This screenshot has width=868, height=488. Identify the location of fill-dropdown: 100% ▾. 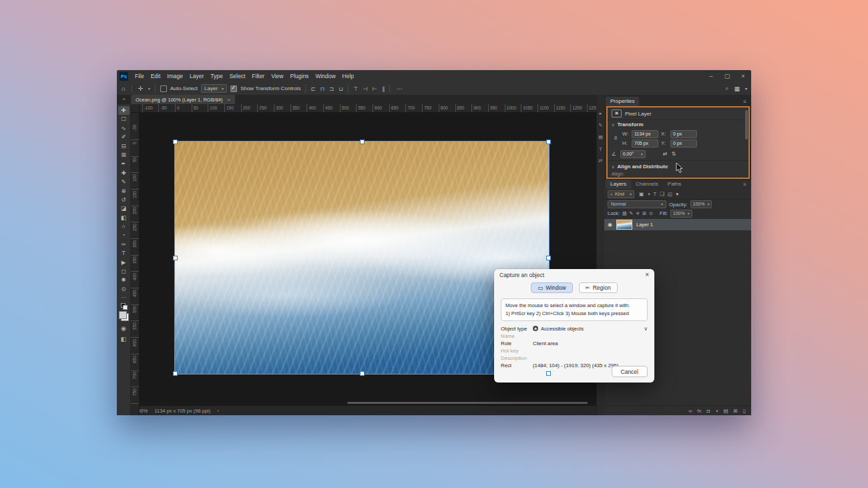
(681, 214).